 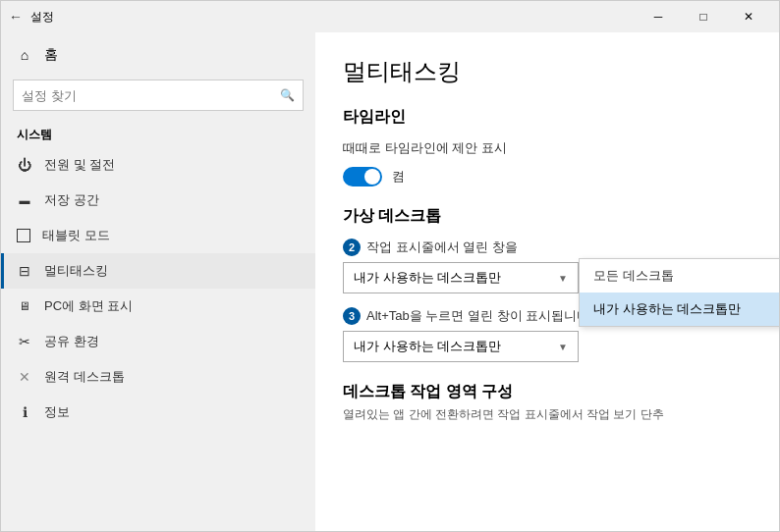 What do you see at coordinates (287, 95) in the screenshot?
I see `search-icon: 🔍` at bounding box center [287, 95].